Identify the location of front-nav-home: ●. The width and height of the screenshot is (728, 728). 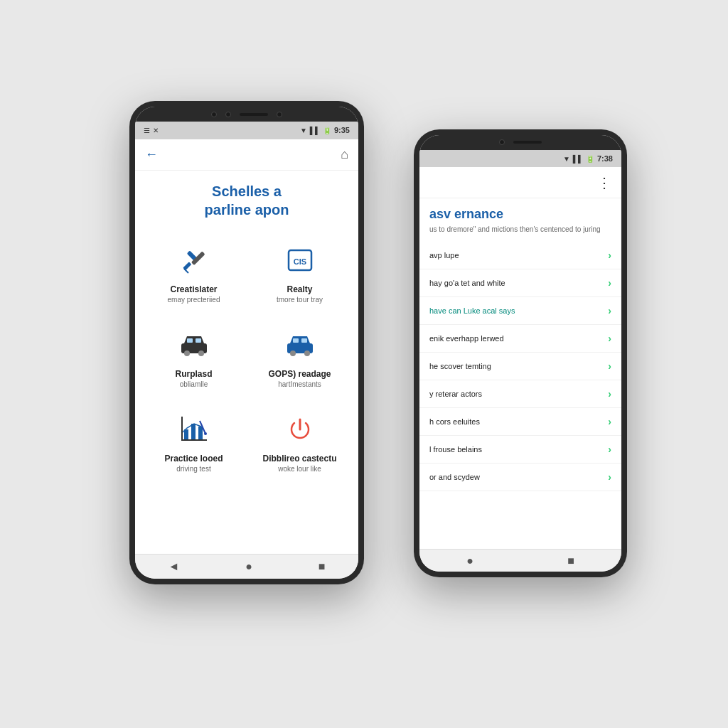
(249, 567).